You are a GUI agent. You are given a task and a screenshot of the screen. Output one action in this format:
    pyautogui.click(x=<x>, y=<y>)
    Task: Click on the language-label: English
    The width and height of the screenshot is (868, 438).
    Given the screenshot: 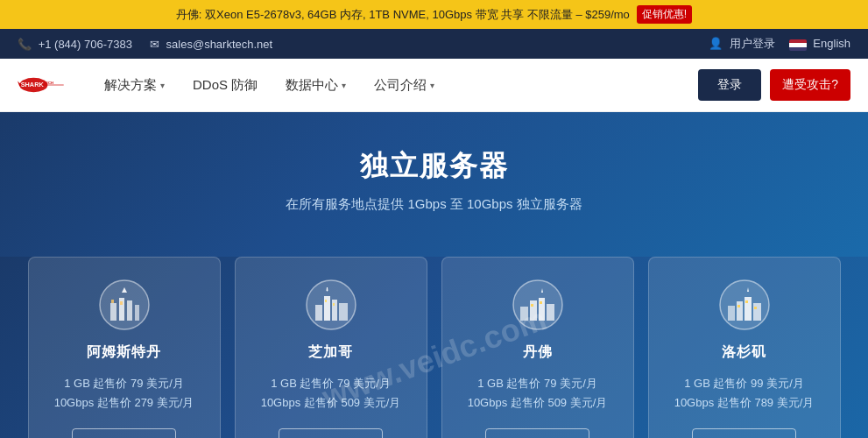 What is the action you would take?
    pyautogui.click(x=832, y=44)
    